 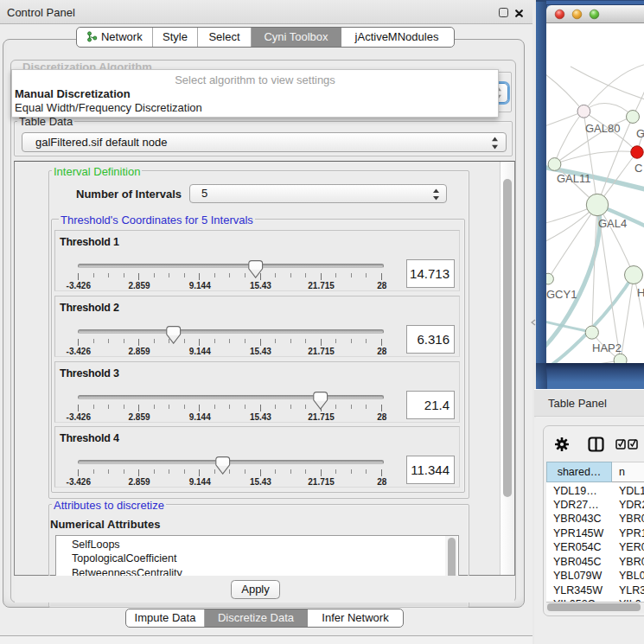 What do you see at coordinates (574, 178) in the screenshot?
I see `svg-text: GAL11` at bounding box center [574, 178].